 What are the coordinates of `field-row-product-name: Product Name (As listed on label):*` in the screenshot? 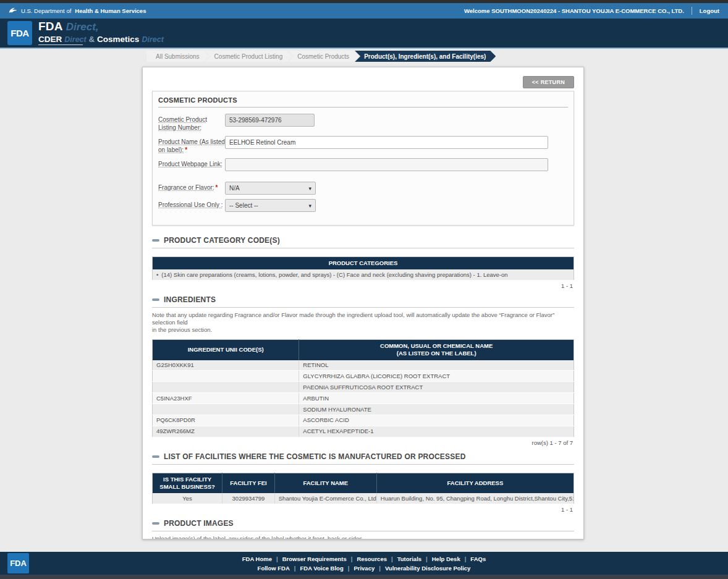 It's located at (363, 145).